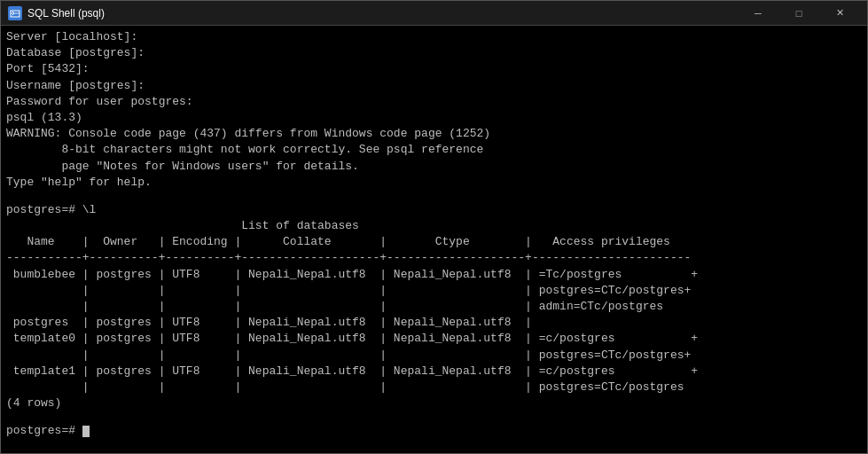 Image resolution: width=868 pixels, height=454 pixels. Describe the element at coordinates (434, 69) in the screenshot. I see `terminal-line: Port [5432]:` at that location.